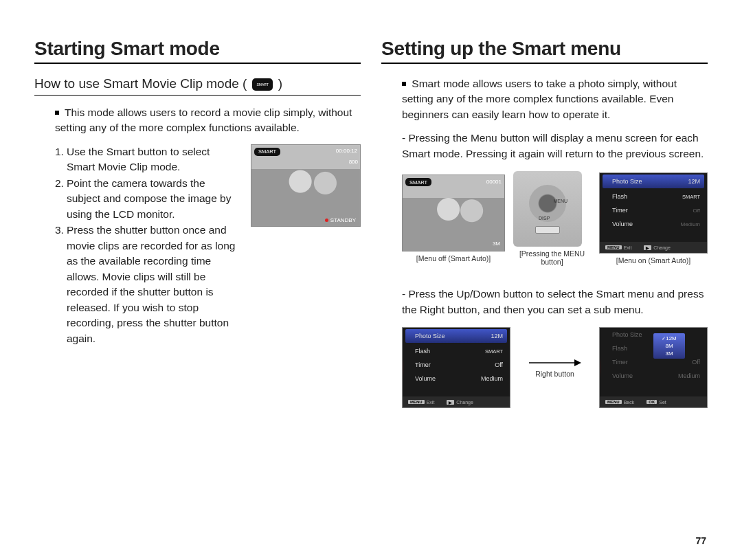  I want to click on frame-count: 00001, so click(494, 181).